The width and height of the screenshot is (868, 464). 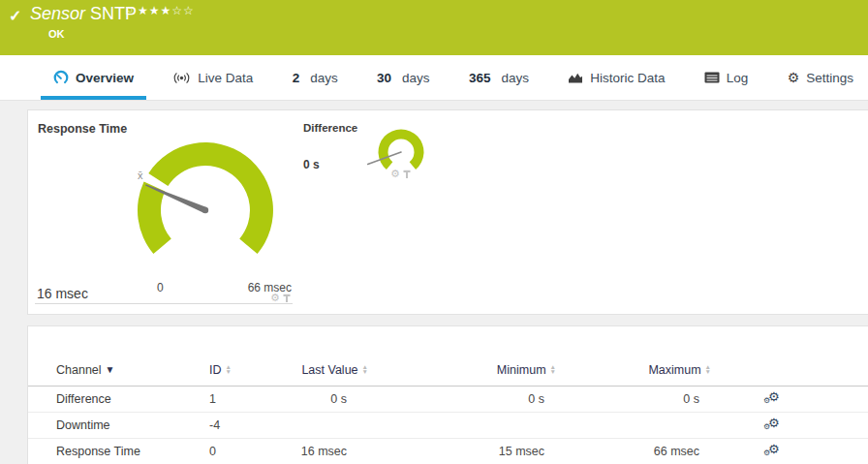 What do you see at coordinates (312, 165) in the screenshot?
I see `difference-value: 0 s` at bounding box center [312, 165].